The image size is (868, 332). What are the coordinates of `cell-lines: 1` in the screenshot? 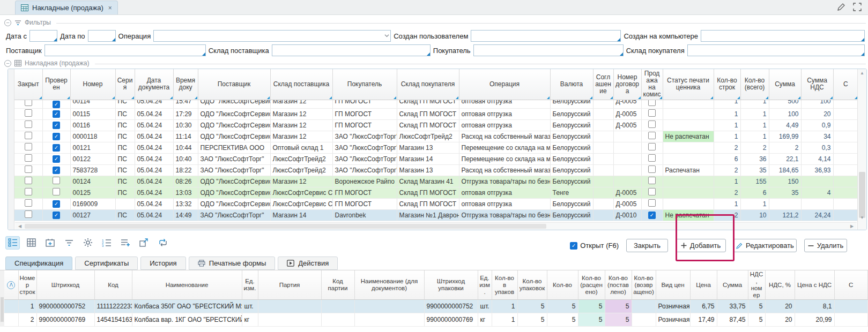 It's located at (727, 181).